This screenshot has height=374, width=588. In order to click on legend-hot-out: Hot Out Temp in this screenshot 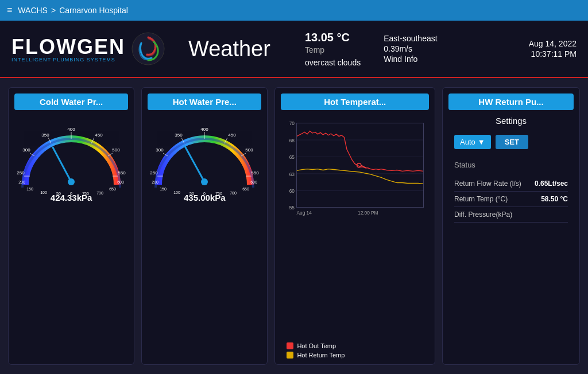, I will do `click(316, 346)`.